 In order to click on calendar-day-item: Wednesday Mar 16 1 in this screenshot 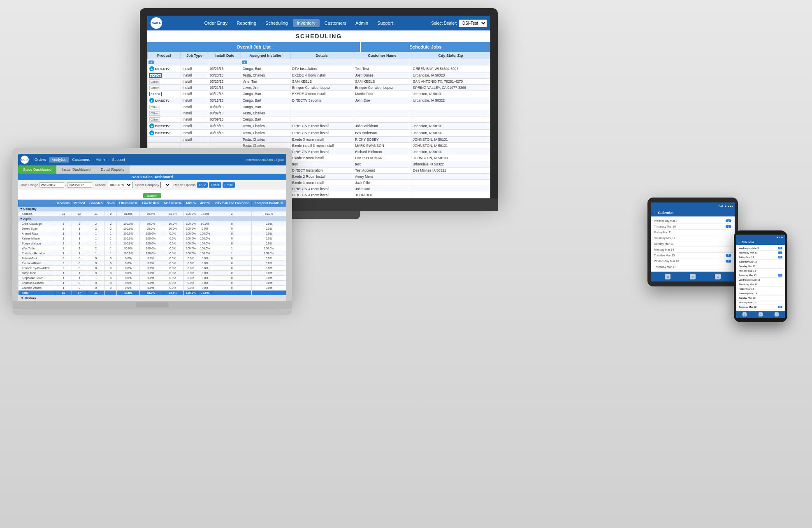, I will do `click(693, 261)`.